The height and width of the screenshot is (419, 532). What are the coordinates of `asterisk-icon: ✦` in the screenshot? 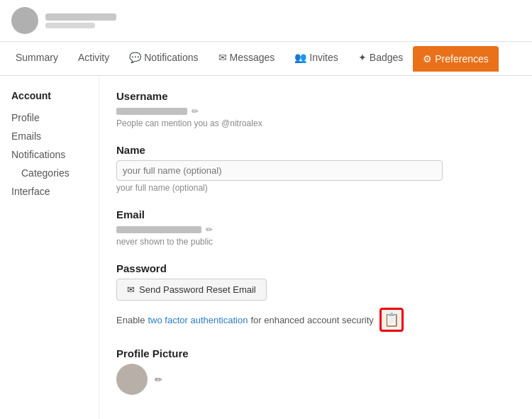 It's located at (362, 57).